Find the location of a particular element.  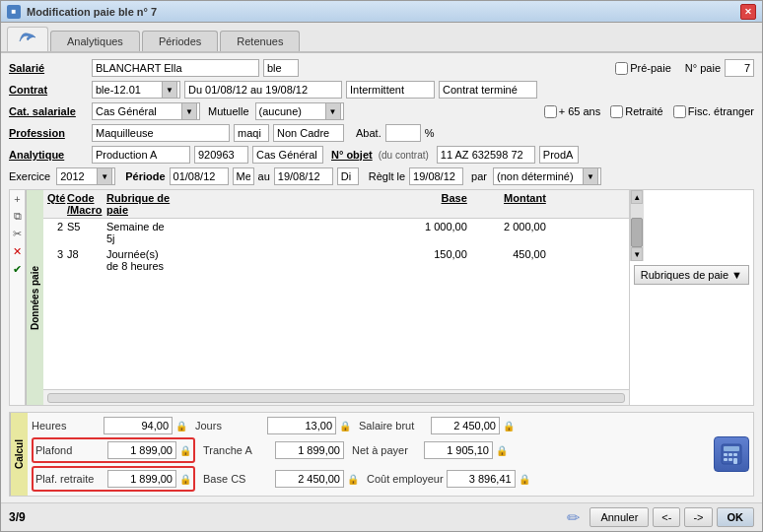

periode-from-day-input is located at coordinates (243, 176).